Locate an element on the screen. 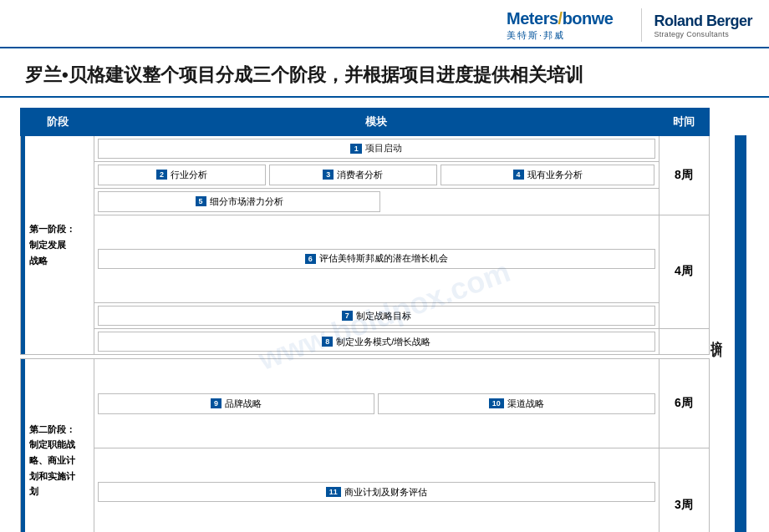  page-title: 罗兰•贝格建议整个项目分成三个阶段，并根据项目进度提供相关培训 is located at coordinates (384, 75).